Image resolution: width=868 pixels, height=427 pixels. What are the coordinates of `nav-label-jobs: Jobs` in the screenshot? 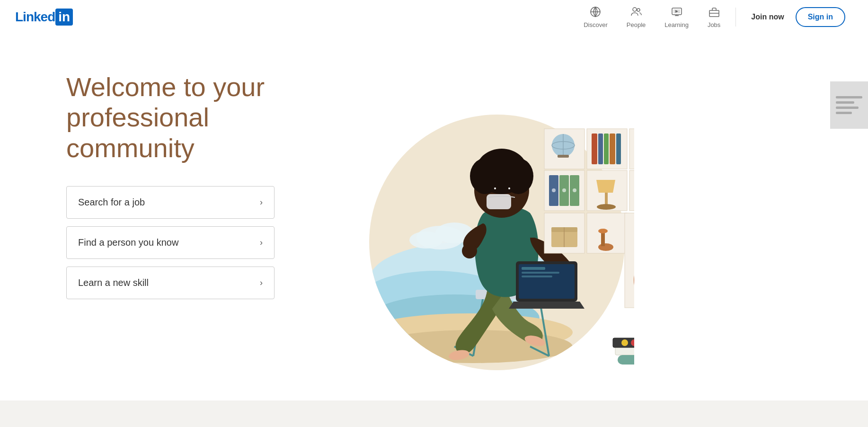 It's located at (714, 25).